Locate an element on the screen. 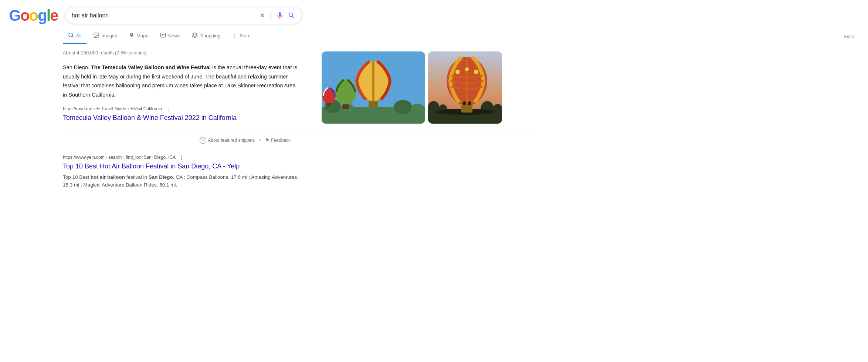  results-main: About 4,150,000 results (0.56 seconds) S… is located at coordinates (181, 125).